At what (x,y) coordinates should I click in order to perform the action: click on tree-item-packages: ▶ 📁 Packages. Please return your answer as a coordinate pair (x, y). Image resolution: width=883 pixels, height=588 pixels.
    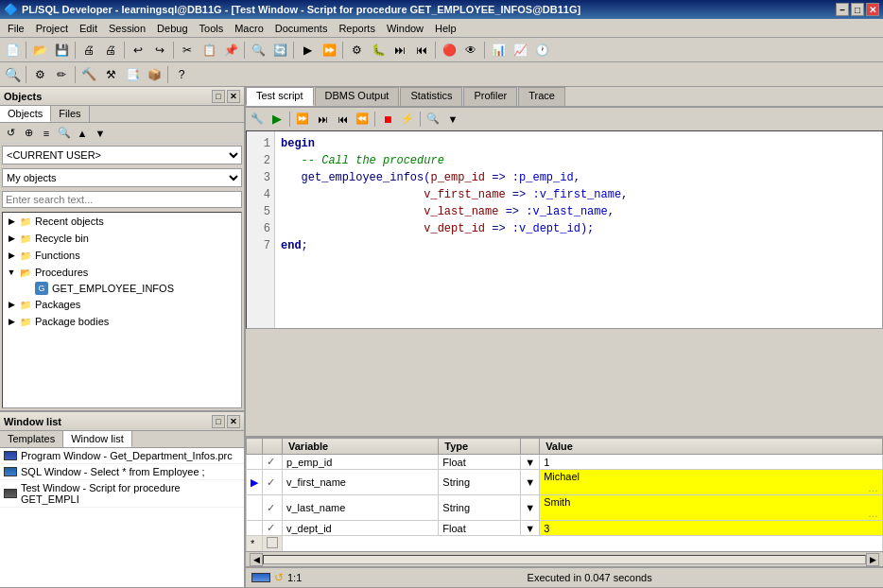
    Looking at the image, I should click on (122, 304).